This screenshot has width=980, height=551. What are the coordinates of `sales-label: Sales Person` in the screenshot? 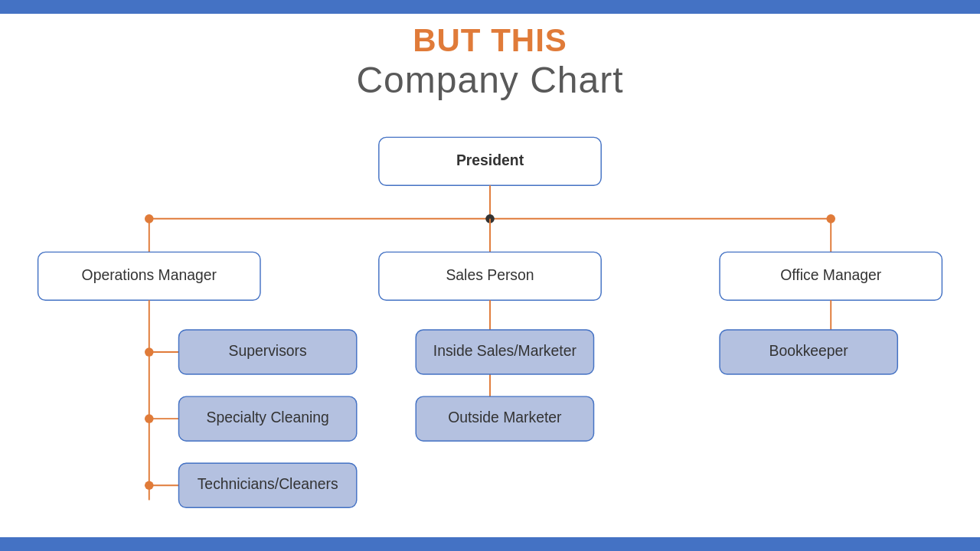 It's located at (490, 275).